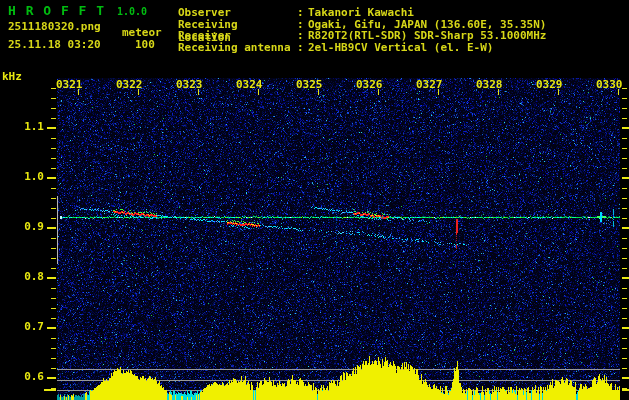 Image resolution: width=629 pixels, height=400 pixels. What do you see at coordinates (29, 277) in the screenshot?
I see `freq-label: 0.8` at bounding box center [29, 277].